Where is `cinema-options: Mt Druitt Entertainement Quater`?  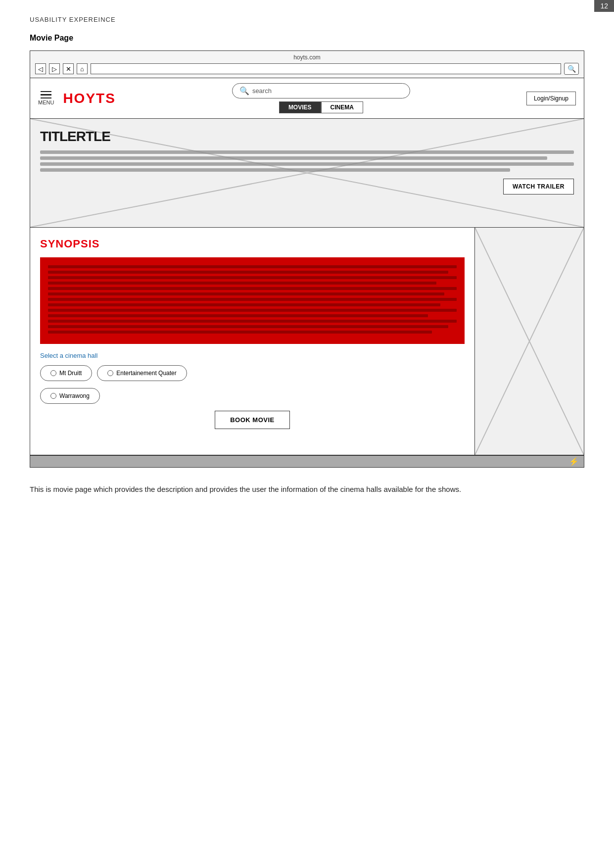 cinema-options: Mt Druitt Entertainement Quater is located at coordinates (252, 373).